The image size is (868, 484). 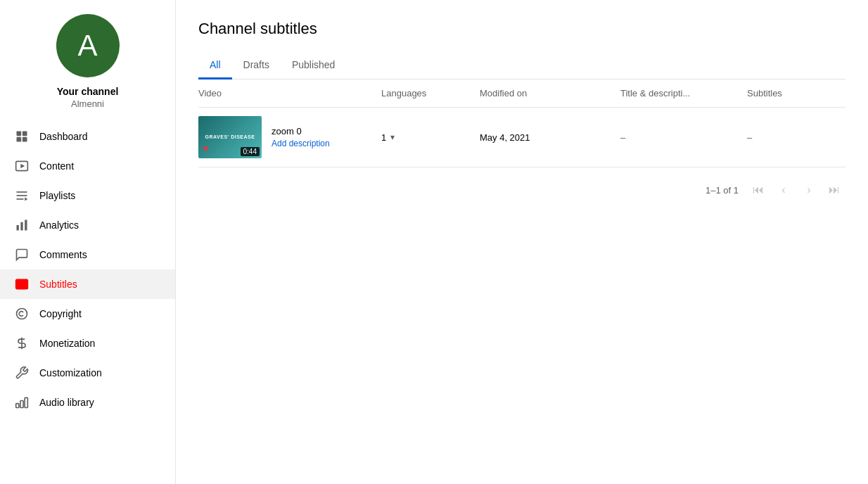 What do you see at coordinates (522, 184) in the screenshot?
I see `pagination: 1–1 of 1 ⏮ ‹ › ⏭` at bounding box center [522, 184].